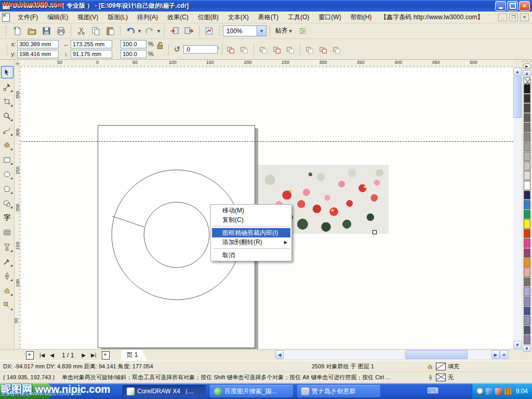  Describe the element at coordinates (164, 391) in the screenshot. I see `taskbar-button-0: CorelDRAW X4 （...` at that location.